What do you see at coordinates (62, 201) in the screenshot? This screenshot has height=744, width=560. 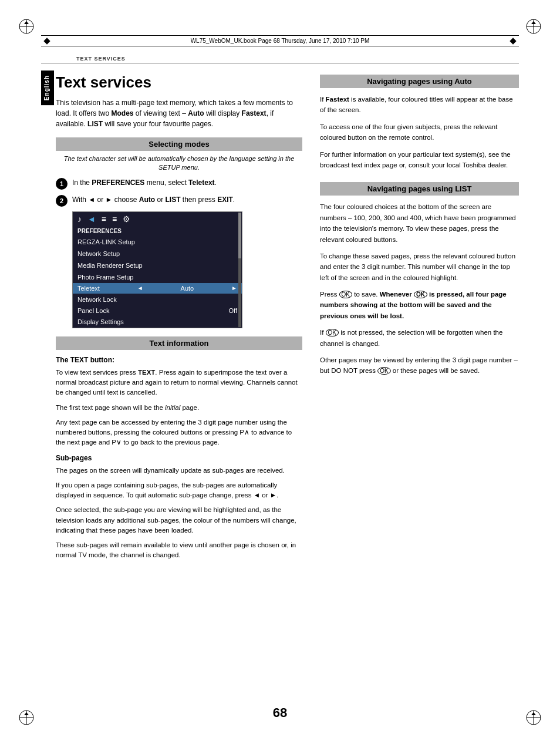 I see `step-2-number: 2` at bounding box center [62, 201].